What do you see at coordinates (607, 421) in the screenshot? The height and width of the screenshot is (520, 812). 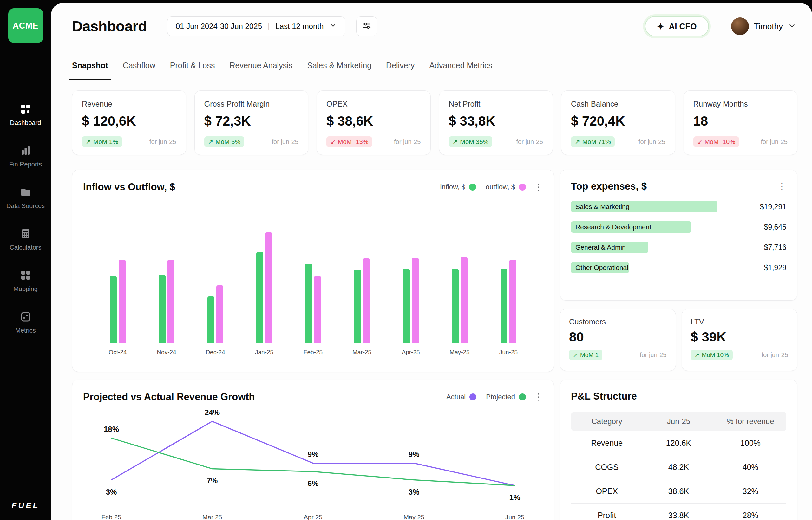 I see `column-header: Category` at bounding box center [607, 421].